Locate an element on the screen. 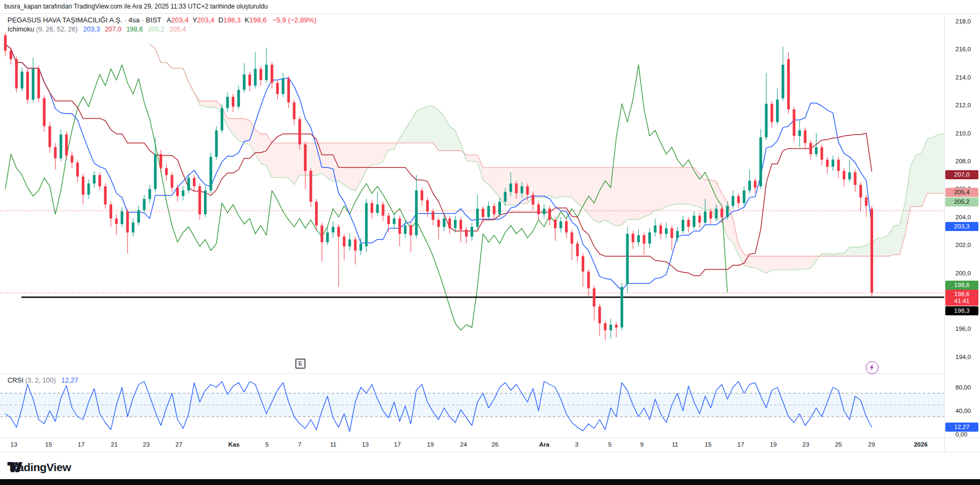 The width and height of the screenshot is (980, 485). indicator-value: 207,0 is located at coordinates (113, 29).